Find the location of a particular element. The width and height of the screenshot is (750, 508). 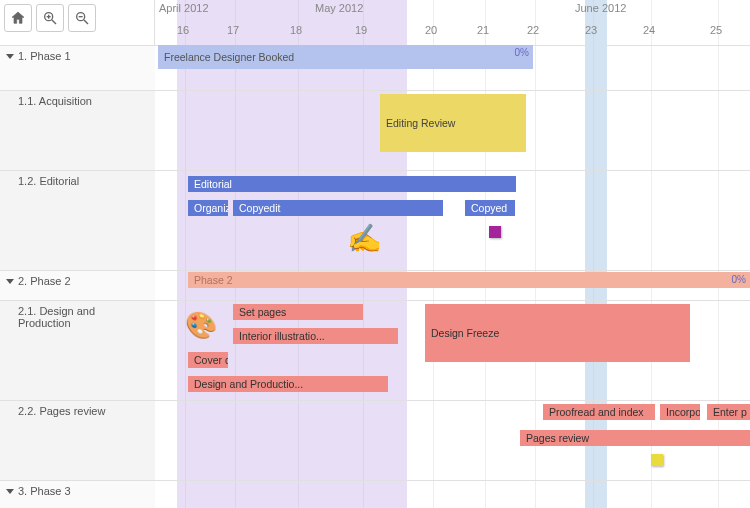

gantt-bar-label: Phase 2 is located at coordinates (214, 280).